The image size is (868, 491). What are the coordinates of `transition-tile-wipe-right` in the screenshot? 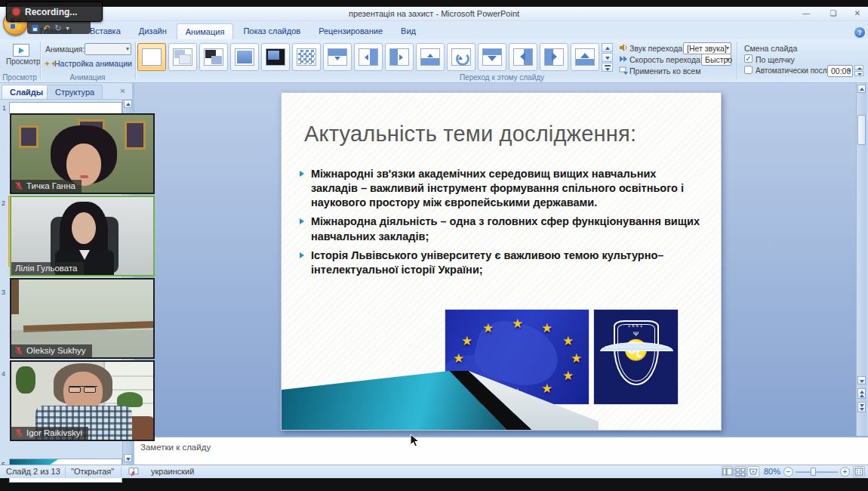 It's located at (399, 57).